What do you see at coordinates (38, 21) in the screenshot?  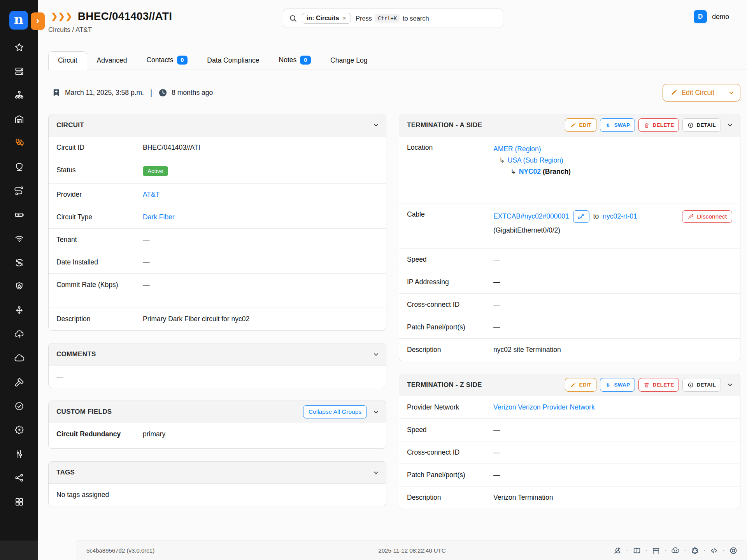 I see `sidebar-expand-button: ›` at bounding box center [38, 21].